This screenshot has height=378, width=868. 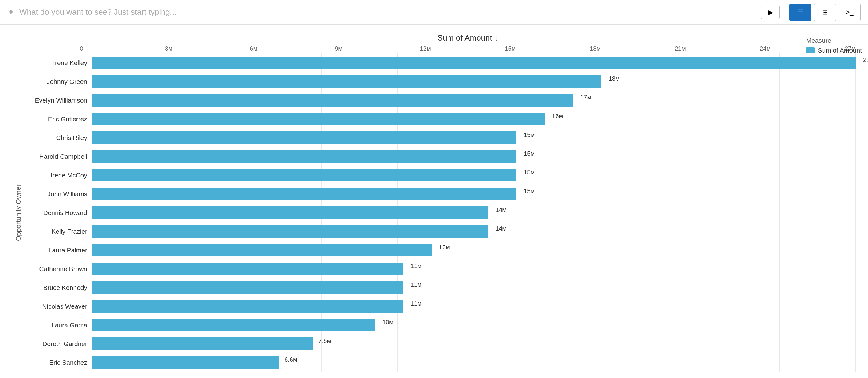 What do you see at coordinates (434, 12) in the screenshot?
I see `header: ✦ ▶ ☰ ⊞ >_` at bounding box center [434, 12].